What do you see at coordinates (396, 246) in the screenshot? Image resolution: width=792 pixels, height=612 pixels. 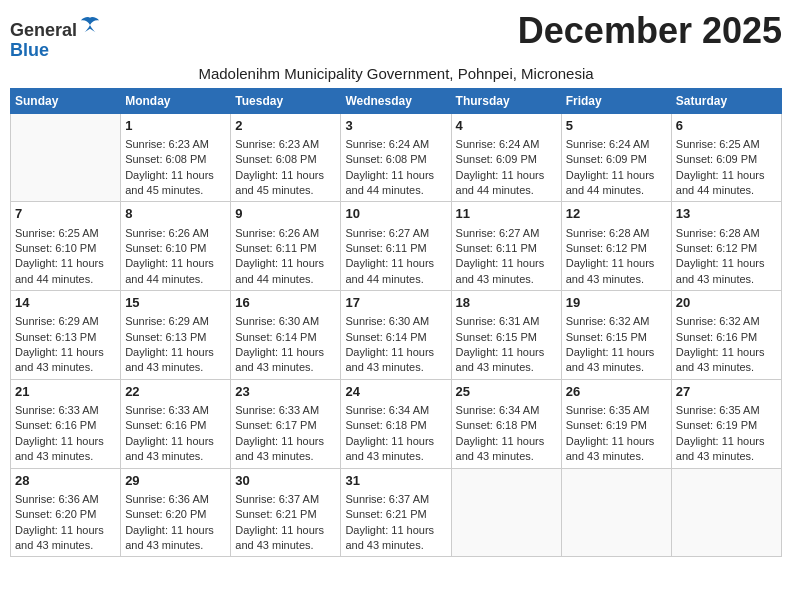 I see `calendar-week-row: 7Sunrise: 6:25 AMSunset: 6:10 PMDaylight…` at bounding box center [396, 246].